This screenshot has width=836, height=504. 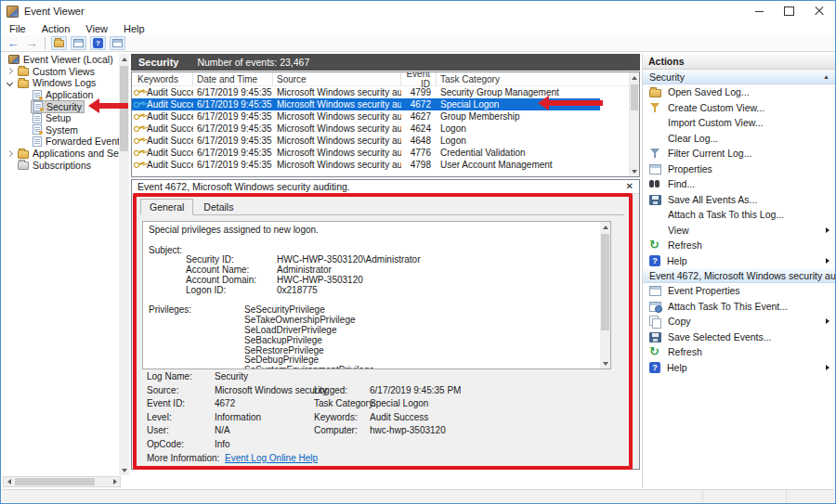 What do you see at coordinates (167, 207) in the screenshot?
I see `tab-general: General` at bounding box center [167, 207].